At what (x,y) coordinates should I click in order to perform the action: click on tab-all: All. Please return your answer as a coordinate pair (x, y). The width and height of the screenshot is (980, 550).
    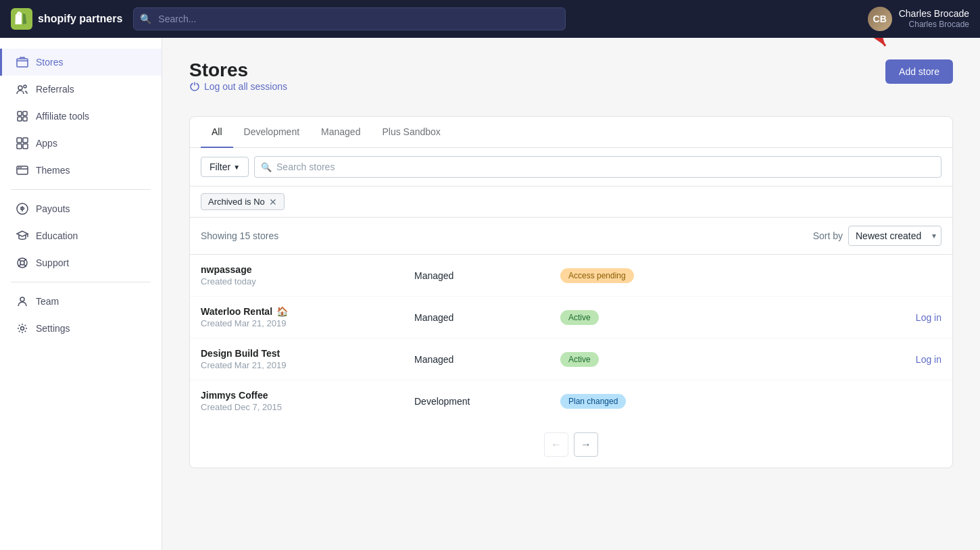
    Looking at the image, I should click on (217, 132).